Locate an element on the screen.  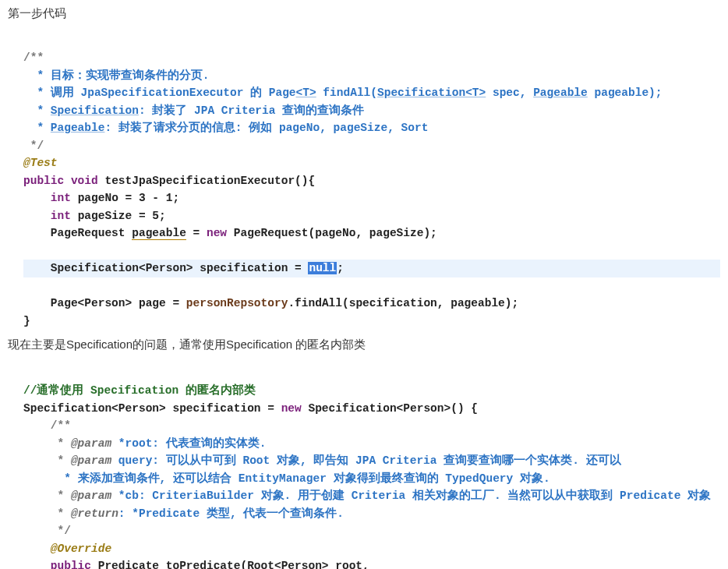
kw-new: new is located at coordinates (220, 233).